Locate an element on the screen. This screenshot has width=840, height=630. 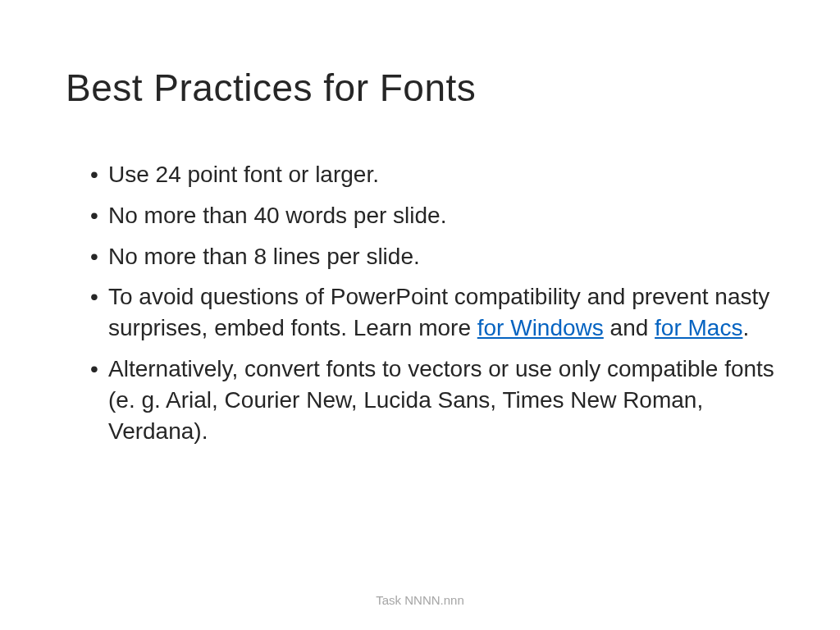
slide-title: Best Practices for Fonts is located at coordinates (420, 88).